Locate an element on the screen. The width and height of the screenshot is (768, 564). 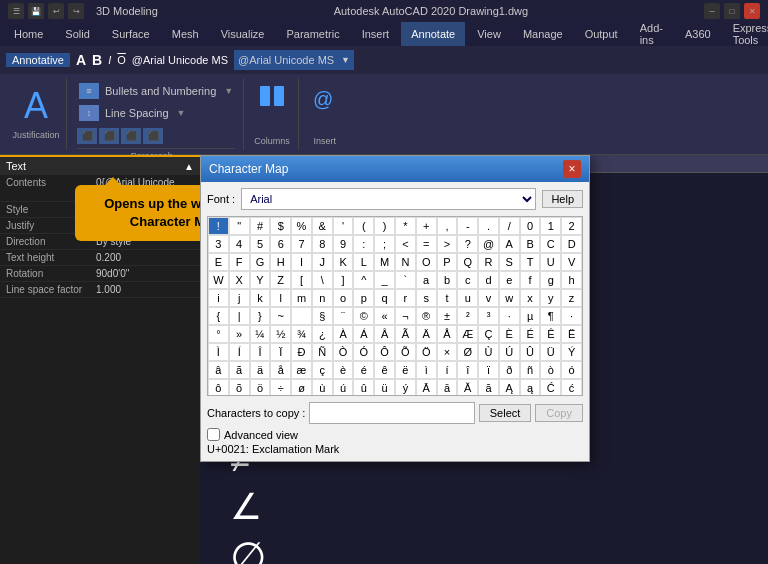
char-cell: i is located at coordinates (218, 298).